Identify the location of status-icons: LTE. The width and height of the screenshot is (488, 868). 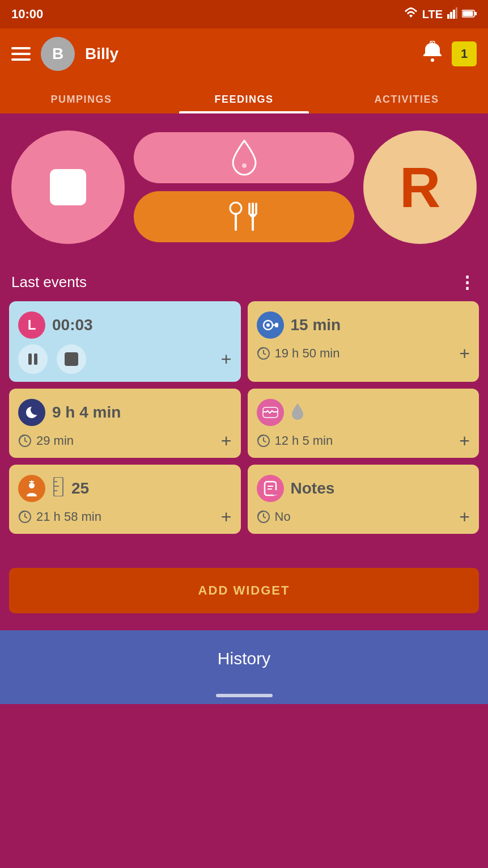
(440, 15).